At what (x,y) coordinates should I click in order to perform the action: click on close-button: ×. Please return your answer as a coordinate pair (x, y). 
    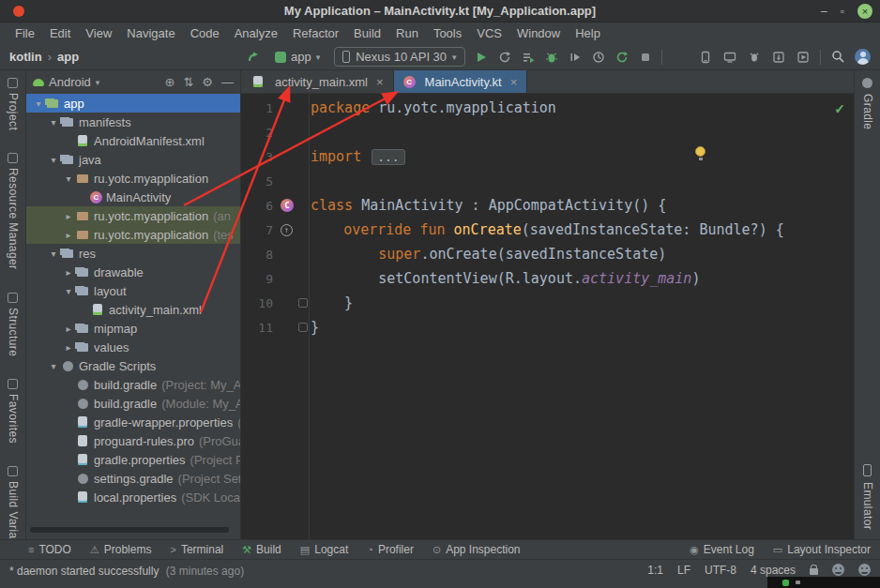
    Looking at the image, I should click on (865, 11).